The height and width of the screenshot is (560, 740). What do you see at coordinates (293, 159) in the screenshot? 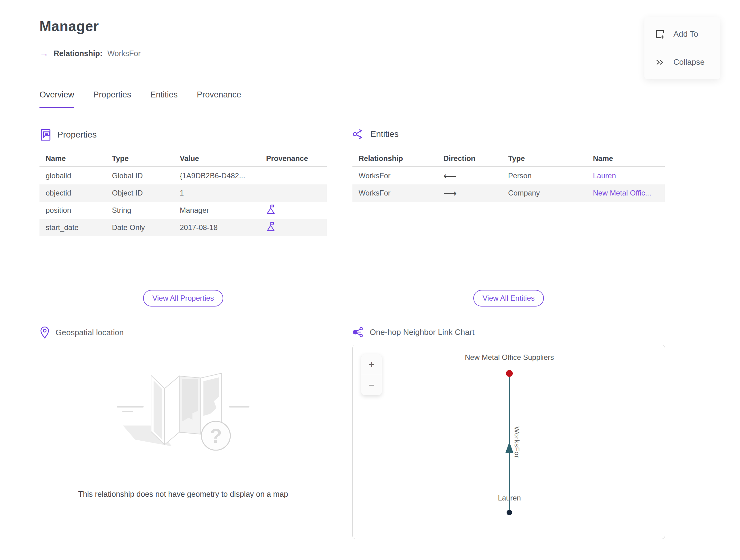
I see `col-provenance: Provenance` at bounding box center [293, 159].